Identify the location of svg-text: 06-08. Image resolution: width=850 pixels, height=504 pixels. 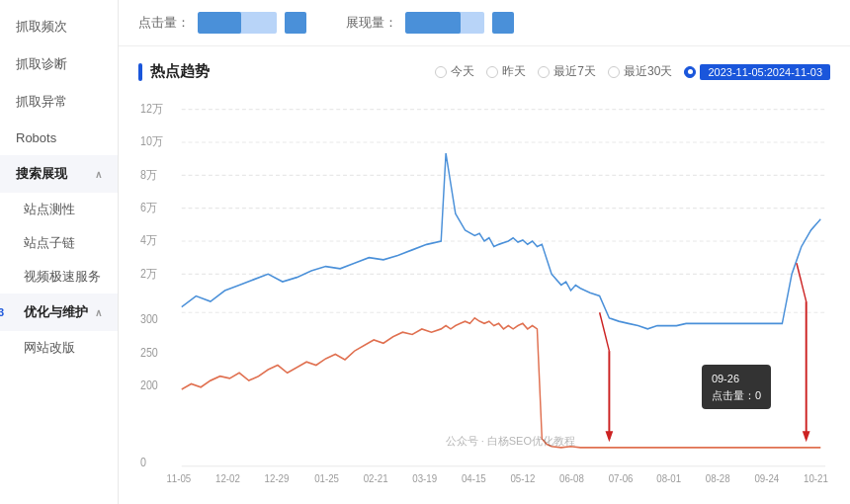
(571, 479).